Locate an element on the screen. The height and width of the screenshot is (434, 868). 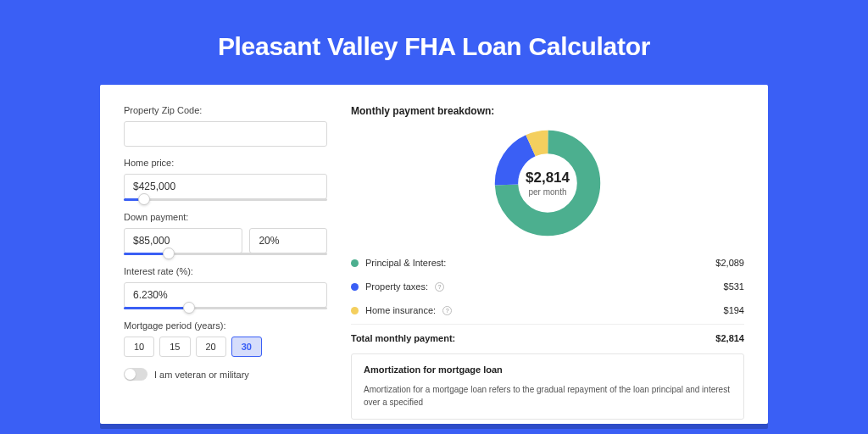
down-payment-input is located at coordinates (183, 241).